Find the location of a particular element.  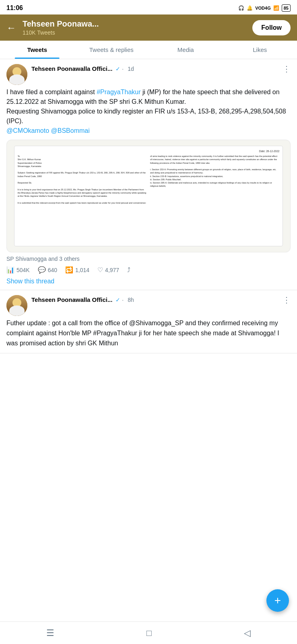

tab-likes: Likes is located at coordinates (260, 50).